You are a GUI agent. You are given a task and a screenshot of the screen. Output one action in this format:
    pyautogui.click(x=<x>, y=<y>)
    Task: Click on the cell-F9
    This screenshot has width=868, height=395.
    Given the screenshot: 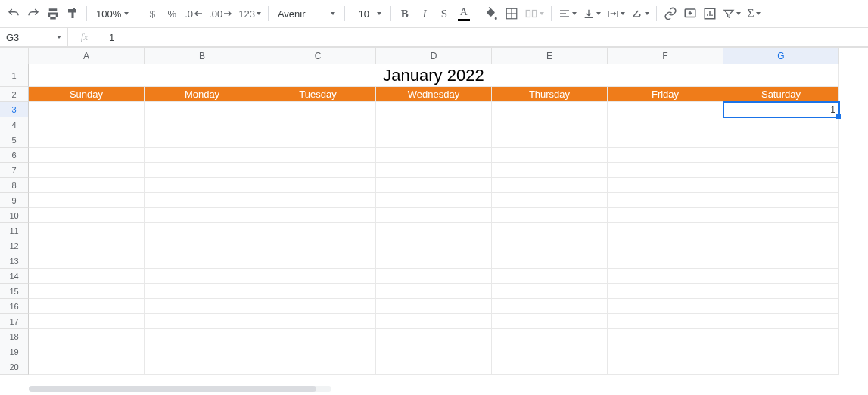 What is the action you would take?
    pyautogui.click(x=666, y=201)
    